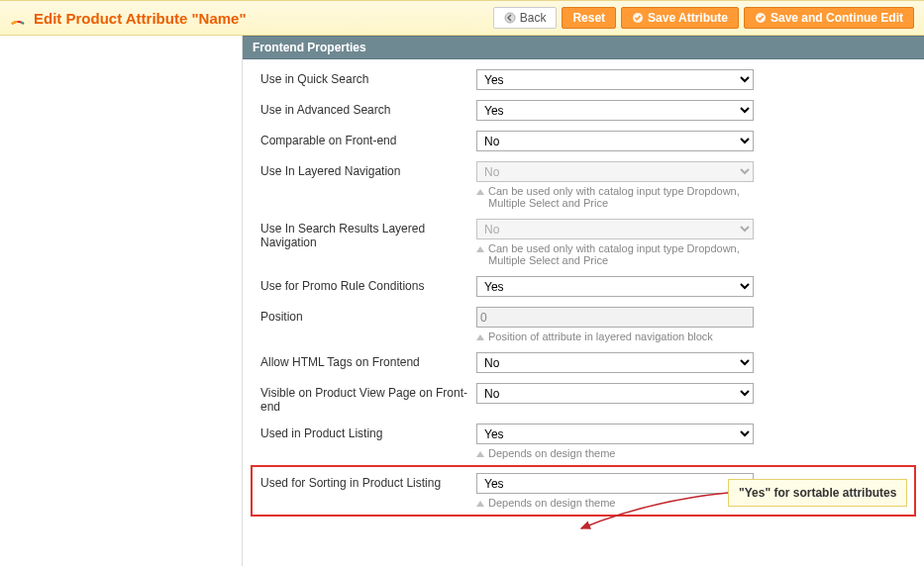  What do you see at coordinates (583, 362) in the screenshot?
I see `row-allow-html: Allow HTML Tags on Frontend No` at bounding box center [583, 362].